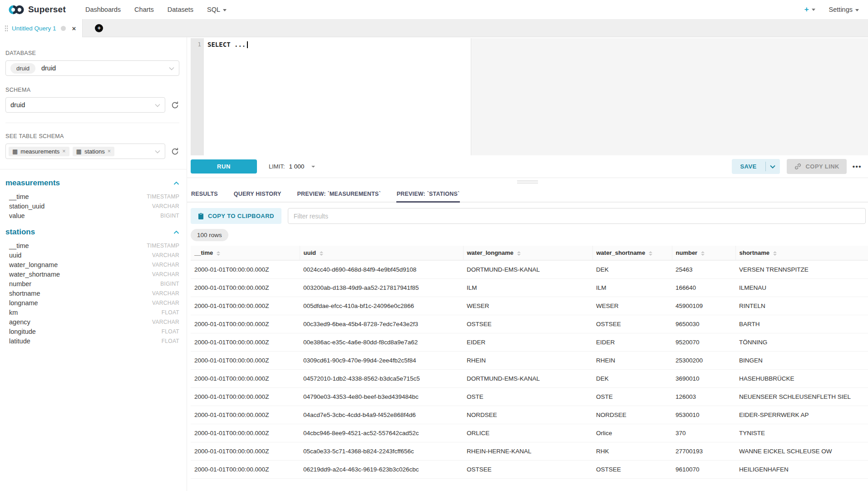 Image resolution: width=868 pixels, height=491 pixels. What do you see at coordinates (245, 324) in the screenshot?
I see `grid-cell: 2000-01-01T00:00:00.000Z` at bounding box center [245, 324].